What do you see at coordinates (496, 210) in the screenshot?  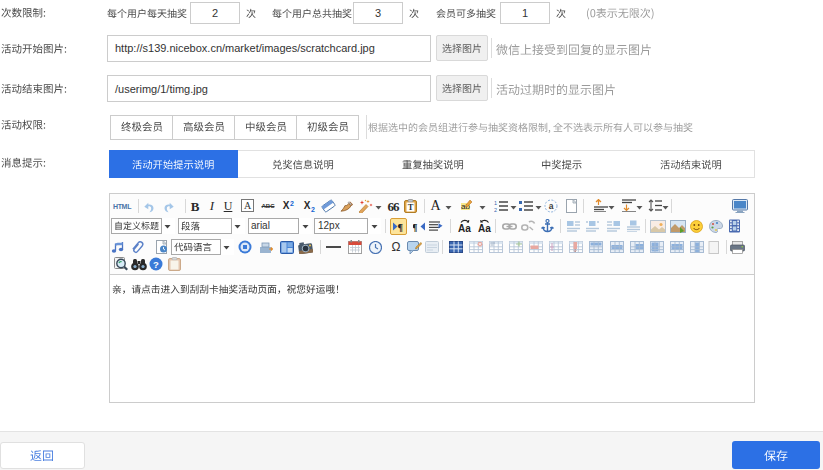 I see `svg-text: 2` at bounding box center [496, 210].